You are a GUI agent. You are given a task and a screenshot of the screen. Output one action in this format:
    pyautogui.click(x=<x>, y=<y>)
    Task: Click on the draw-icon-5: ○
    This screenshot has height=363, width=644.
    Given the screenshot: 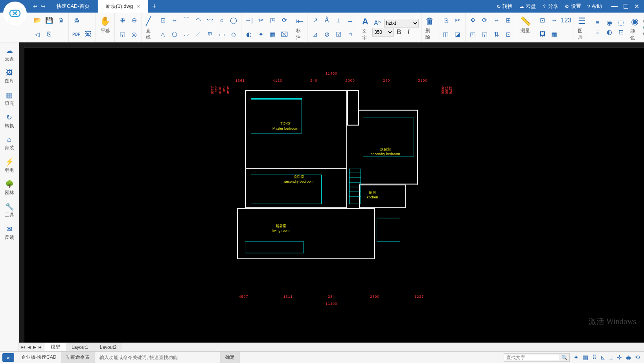 What is the action you would take?
    pyautogui.click(x=222, y=20)
    